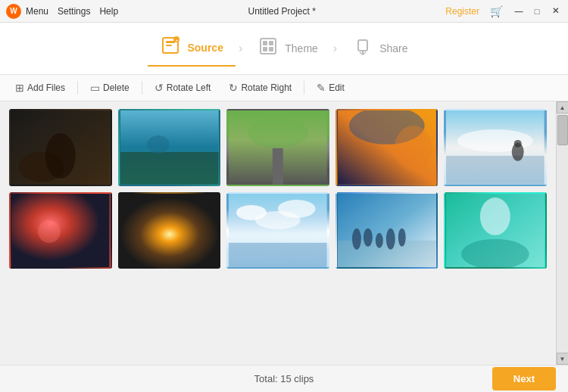  What do you see at coordinates (284, 88) in the screenshot?
I see `toolbar: ⊞ Add Files ▭ Delete ↺ Rotate Left ↻ Rot…` at bounding box center [284, 88].